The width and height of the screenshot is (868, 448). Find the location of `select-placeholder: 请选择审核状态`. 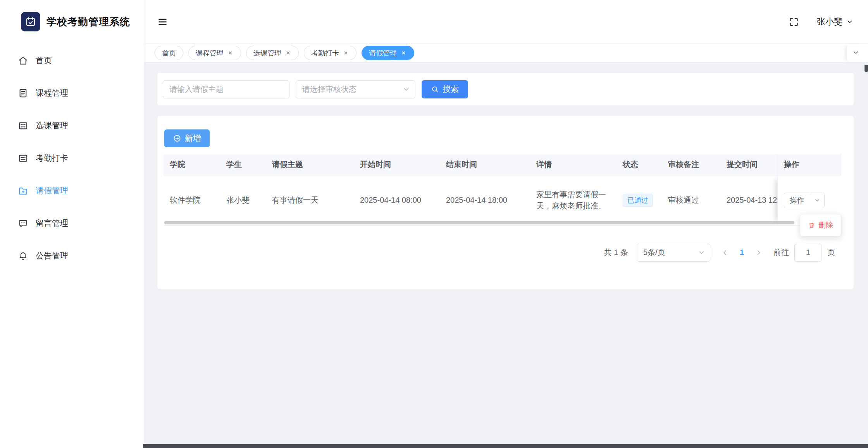

select-placeholder: 请选择审核状态 is located at coordinates (329, 89).